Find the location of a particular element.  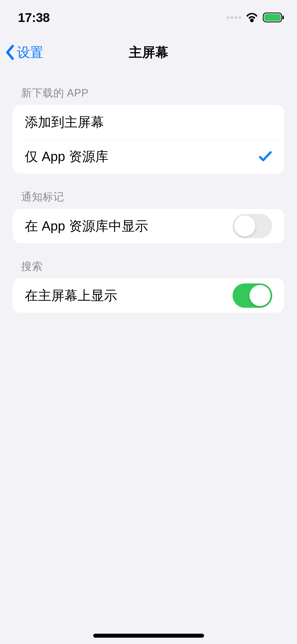

navigation-bar: 设置 主屏幕 is located at coordinates (148, 52).